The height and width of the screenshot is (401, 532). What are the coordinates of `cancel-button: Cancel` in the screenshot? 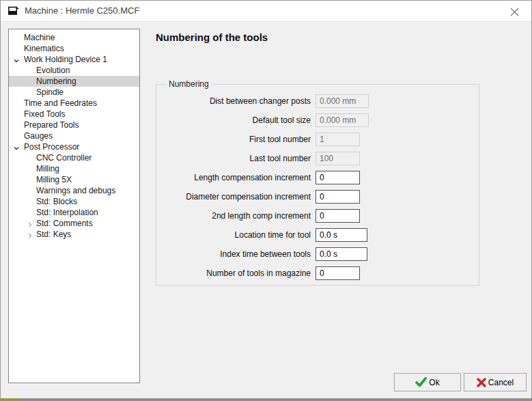 It's located at (495, 383).